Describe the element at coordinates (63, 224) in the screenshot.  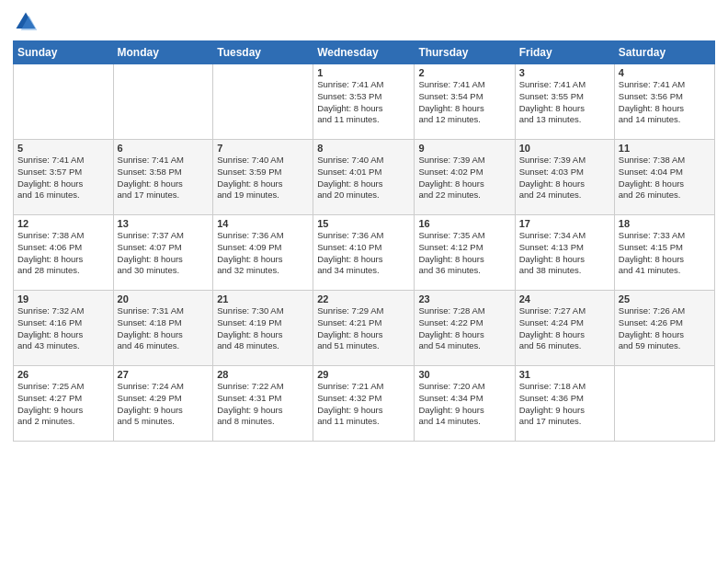
I see `day-number: 12` at that location.